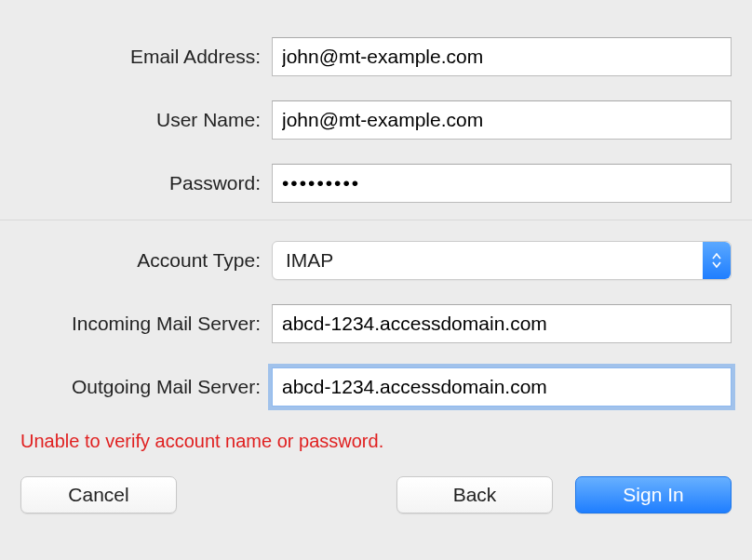  I want to click on incoming-server-input, so click(502, 324).